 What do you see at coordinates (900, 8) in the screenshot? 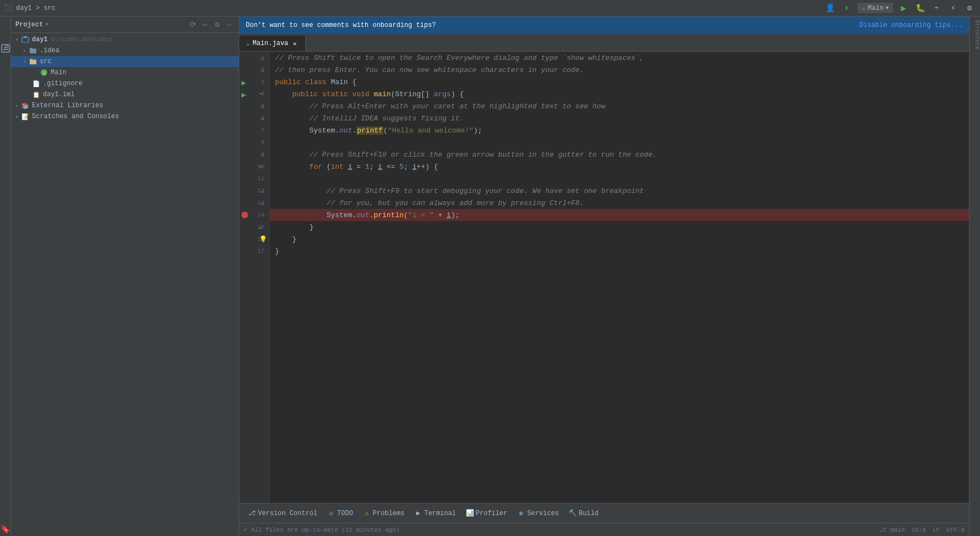
I see `title-bar-right: 👤 ⬆ ☕ Main ▼ ▶ 🐛 ☂ ⚡ ⚙` at bounding box center [900, 8].